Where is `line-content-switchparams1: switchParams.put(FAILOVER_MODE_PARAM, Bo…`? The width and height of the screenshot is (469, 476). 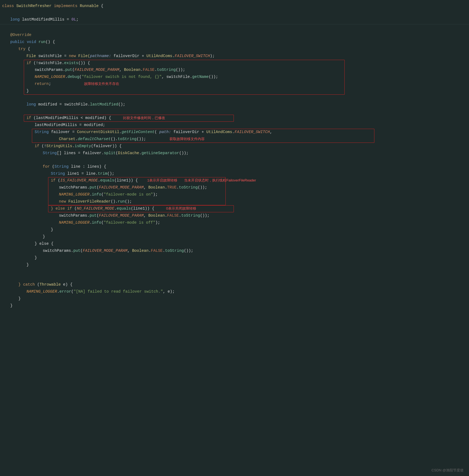
line-content-switchparams1: switchParams.put(FAILOVER_MODE_PARAM, Bo… is located at coordinates (235, 70).